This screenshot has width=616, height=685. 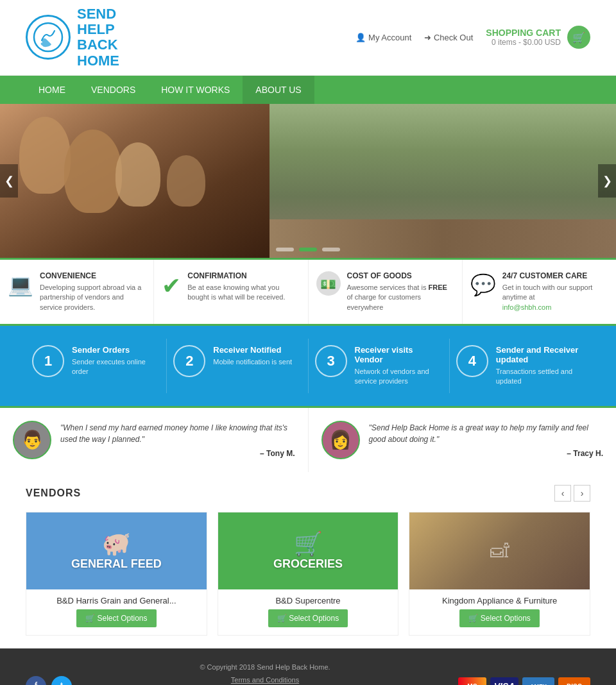 What do you see at coordinates (9, 181) in the screenshot?
I see `hero-prev-arrow: ❮` at bounding box center [9, 181].